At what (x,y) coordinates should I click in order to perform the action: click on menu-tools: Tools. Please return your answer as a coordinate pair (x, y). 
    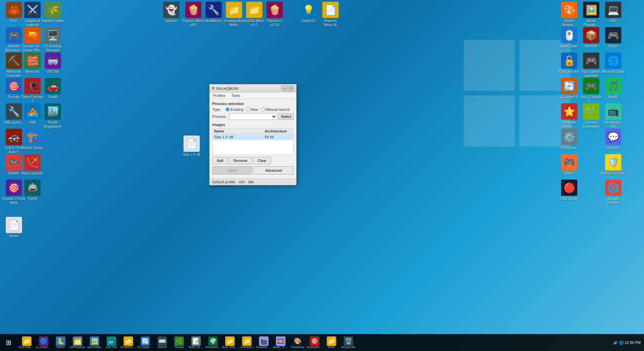
    Looking at the image, I should click on (236, 96).